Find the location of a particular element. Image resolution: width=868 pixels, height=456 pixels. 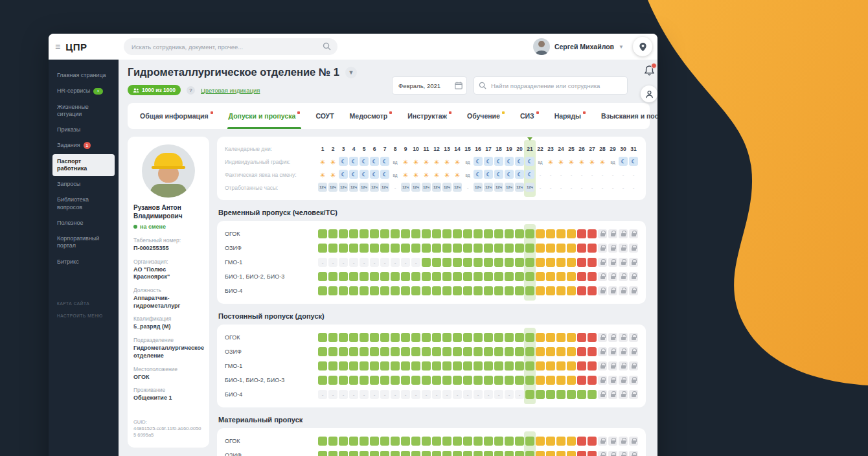

user-menu: Сергей Михайлов ▼ is located at coordinates (578, 47).